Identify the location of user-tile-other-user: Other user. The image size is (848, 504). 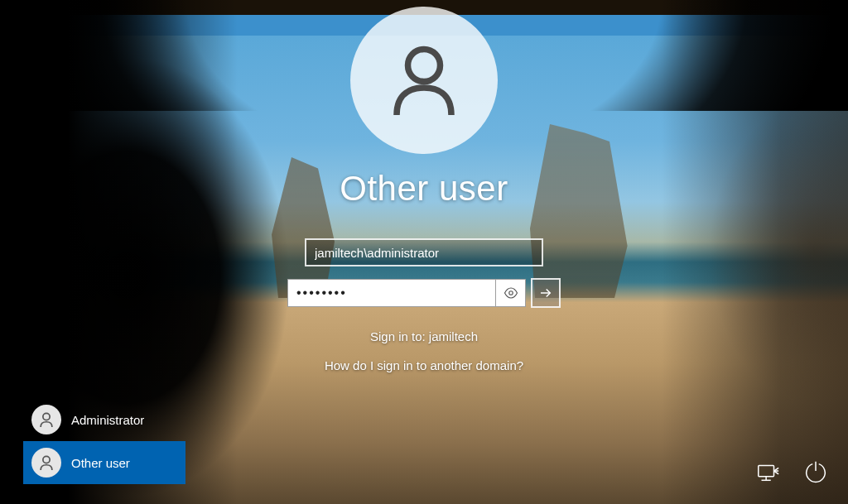
(104, 463).